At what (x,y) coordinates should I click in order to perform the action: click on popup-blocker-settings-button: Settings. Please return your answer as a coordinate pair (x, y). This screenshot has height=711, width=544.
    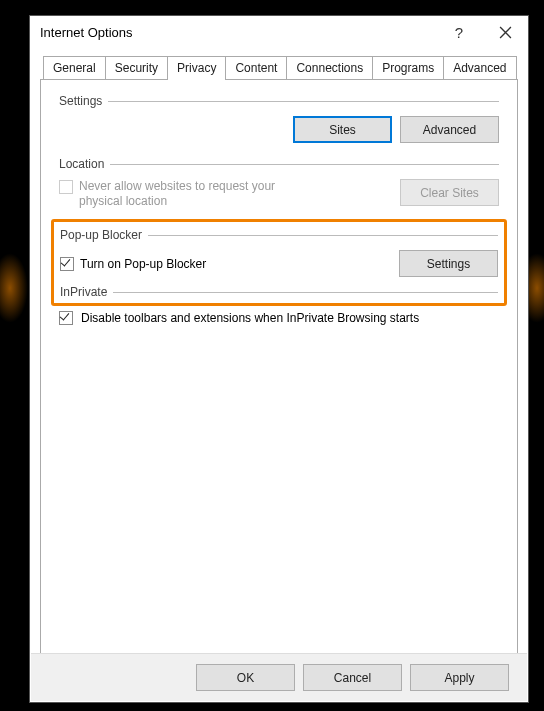
    Looking at the image, I should click on (448, 264).